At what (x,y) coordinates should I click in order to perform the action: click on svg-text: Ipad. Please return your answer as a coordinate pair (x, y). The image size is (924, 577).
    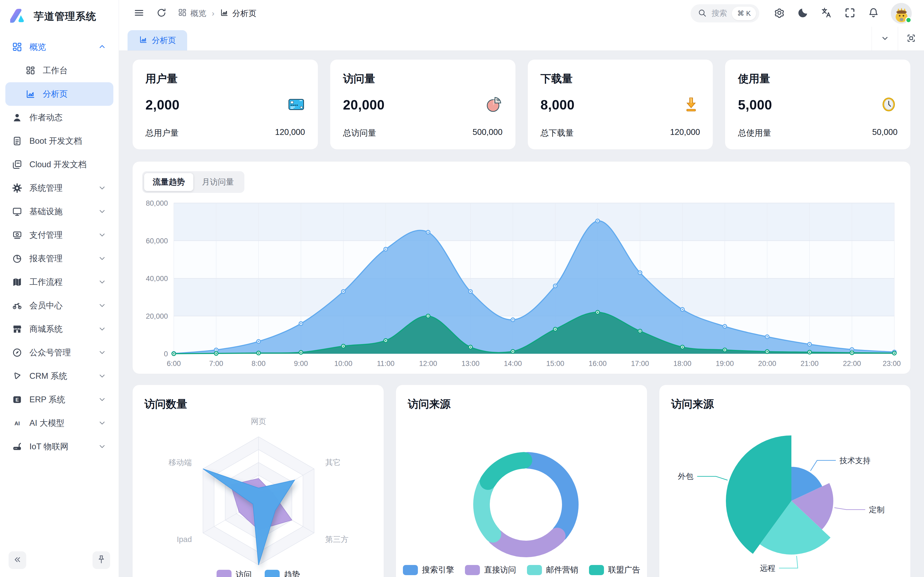
    Looking at the image, I should click on (184, 539).